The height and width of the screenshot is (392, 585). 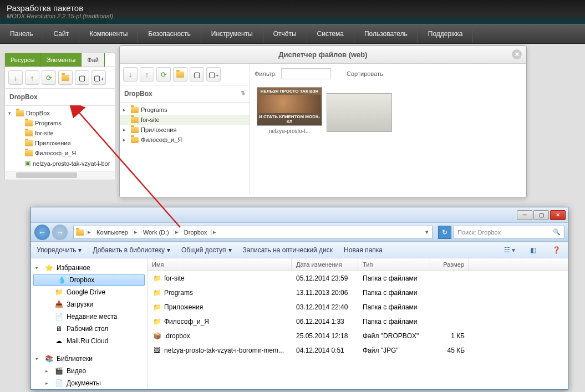 What do you see at coordinates (206, 250) in the screenshot?
I see `share-menu: Общий доступ ▾` at bounding box center [206, 250].